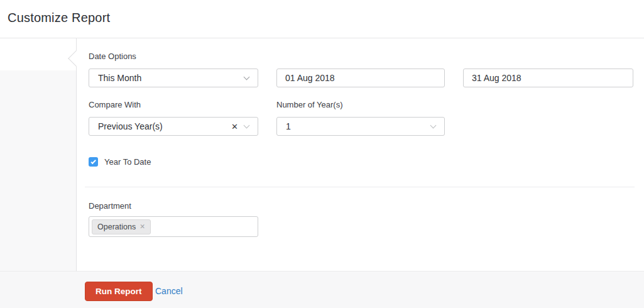 Image resolution: width=644 pixels, height=308 pixels. Describe the element at coordinates (38, 54) in the screenshot. I see `sidebar-active-item` at that location.